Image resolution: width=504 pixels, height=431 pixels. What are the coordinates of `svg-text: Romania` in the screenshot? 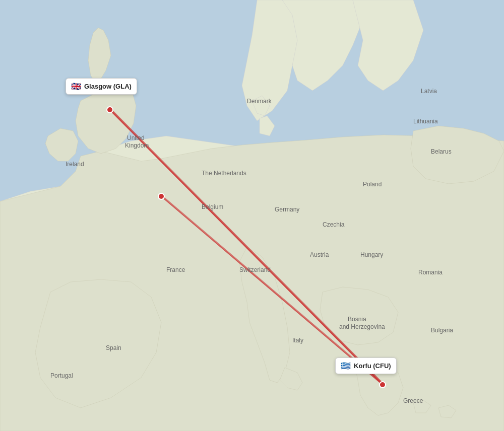 It's located at (430, 272).